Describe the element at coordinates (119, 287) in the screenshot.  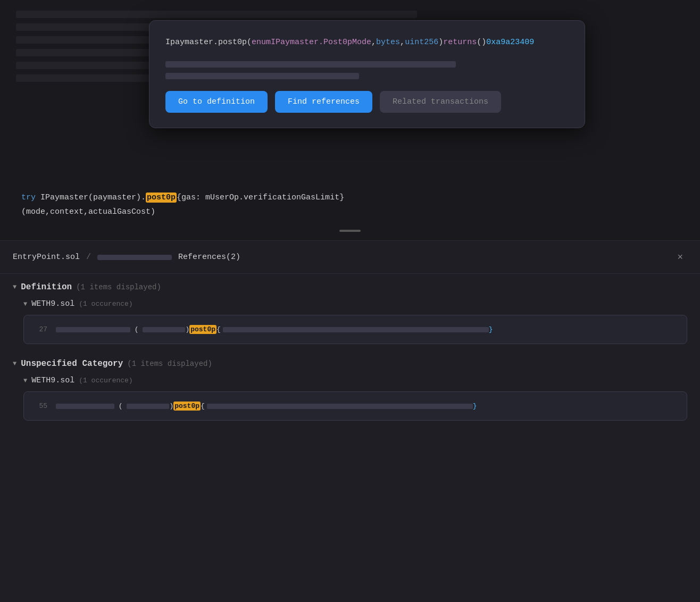
I see `category-definition-count: (1 items displayed)` at that location.